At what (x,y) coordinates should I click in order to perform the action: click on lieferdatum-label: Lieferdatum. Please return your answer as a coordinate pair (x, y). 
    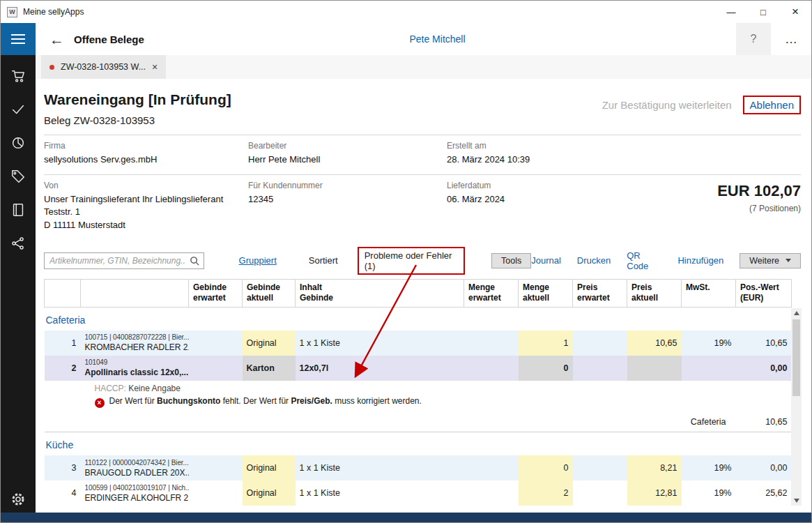
    Looking at the image, I should click on (527, 185).